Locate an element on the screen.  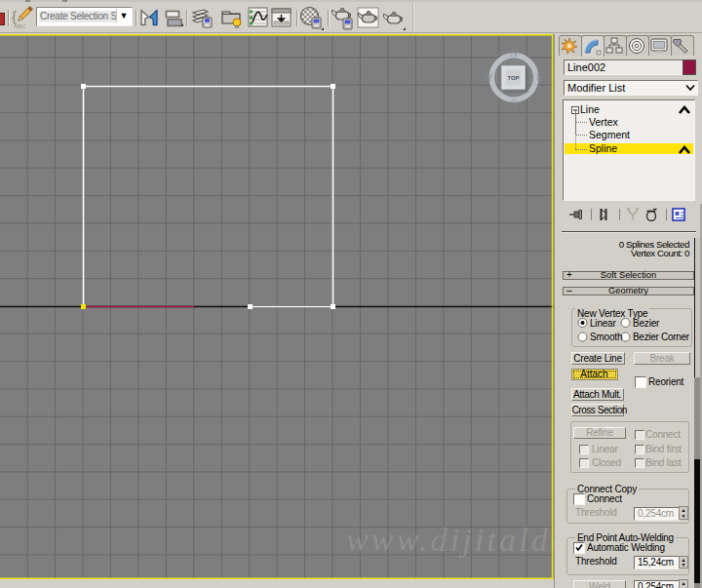
svg-text: Linear is located at coordinates (603, 324).